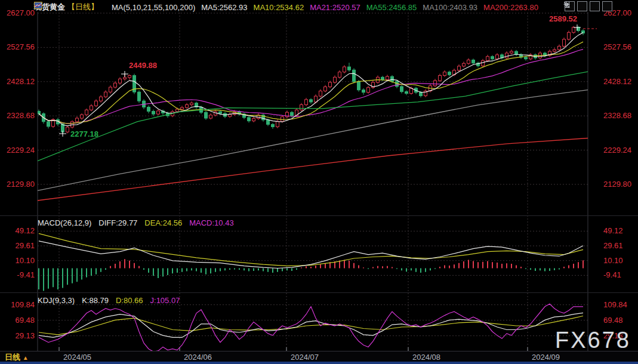 This screenshot has height=364, width=638. Describe the element at coordinates (450, 7) in the screenshot. I see `ma100-value: MA100:2403.93` at that location.